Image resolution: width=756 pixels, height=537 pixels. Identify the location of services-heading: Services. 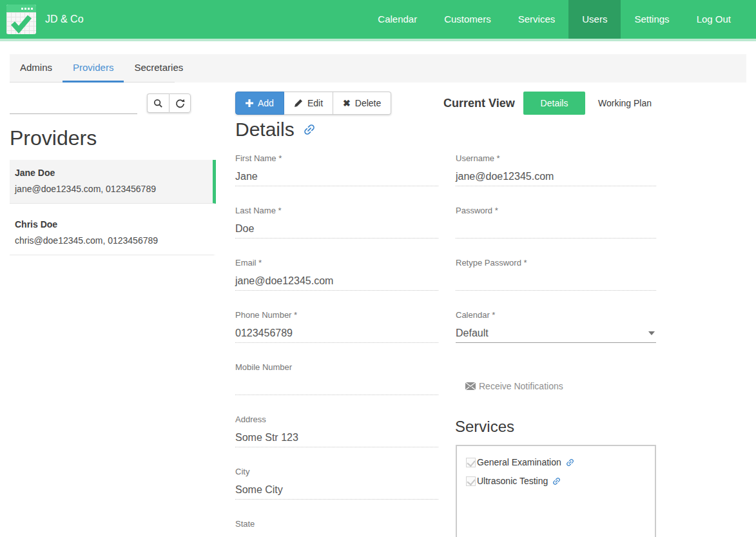
(485, 427).